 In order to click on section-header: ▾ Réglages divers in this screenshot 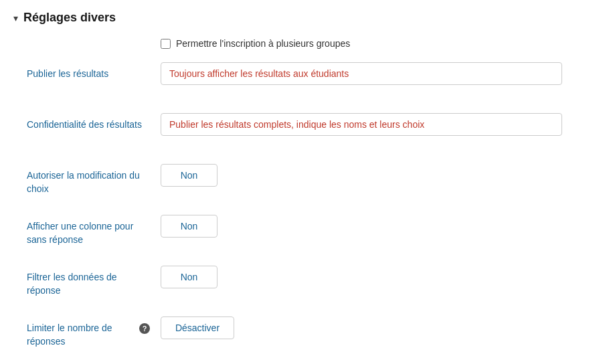, I will do `click(306, 17)`.